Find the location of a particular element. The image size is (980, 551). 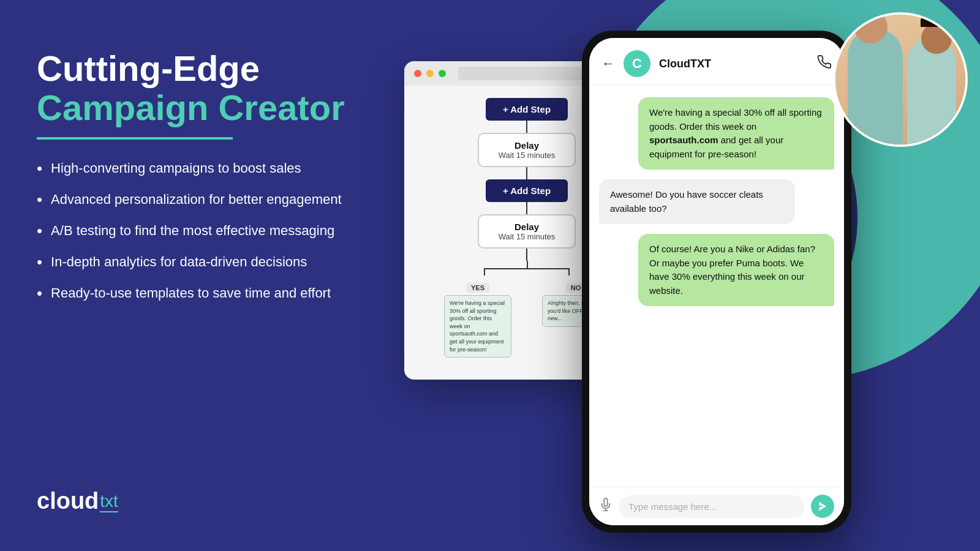

back-button: ← is located at coordinates (608, 64).